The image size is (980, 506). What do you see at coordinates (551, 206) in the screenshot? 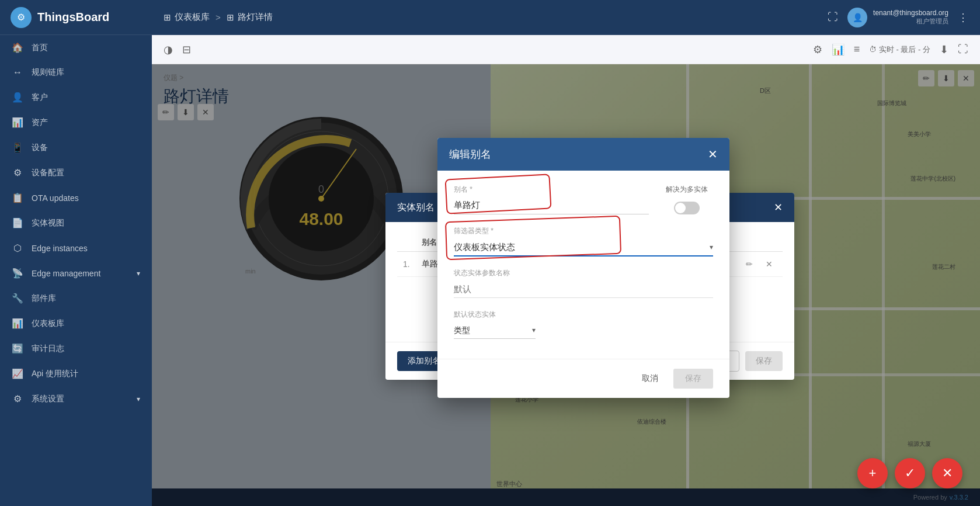
I see `alias-input` at bounding box center [551, 206].